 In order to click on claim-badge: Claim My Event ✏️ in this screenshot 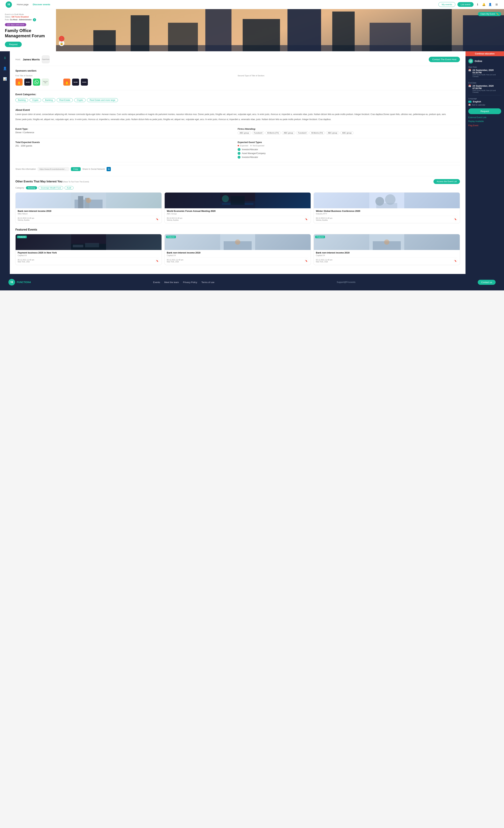, I will do `click(490, 14)`.